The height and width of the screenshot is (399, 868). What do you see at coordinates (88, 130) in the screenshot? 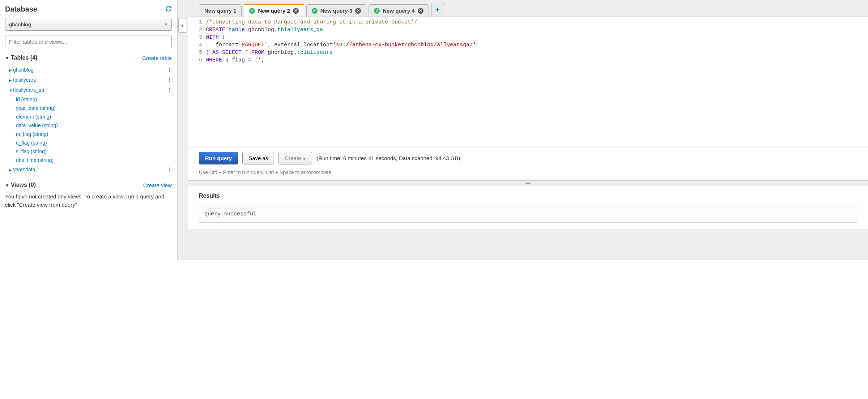
I see `column-list: id (string) year_data (string) element (…` at bounding box center [88, 130].